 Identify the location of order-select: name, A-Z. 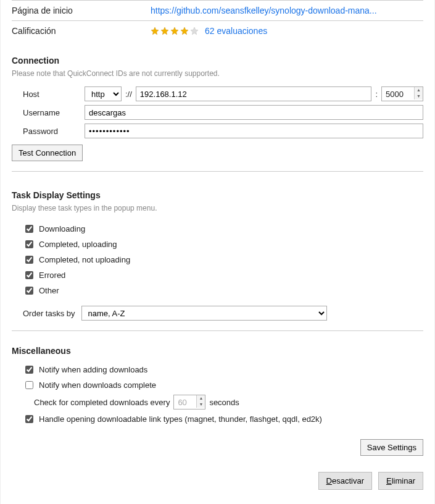
(204, 313).